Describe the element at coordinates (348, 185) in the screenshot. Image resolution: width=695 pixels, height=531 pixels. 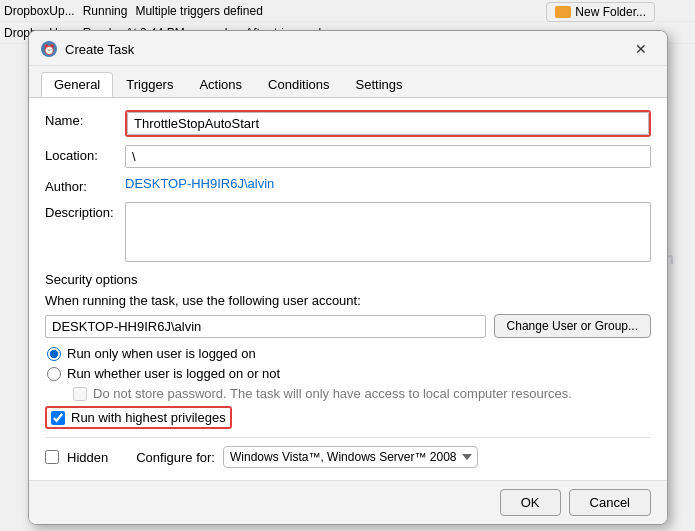
I see `author-row: Author: DESKTOP-HH9IR6J\alvin` at that location.